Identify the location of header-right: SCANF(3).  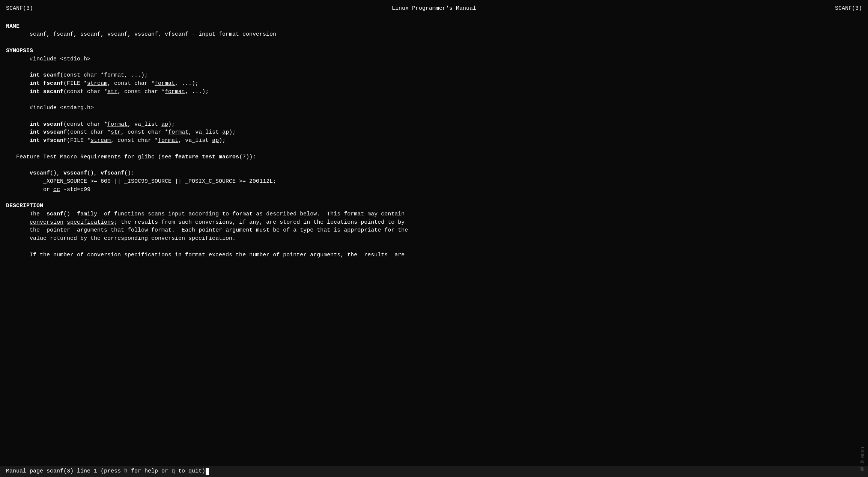
(848, 9).